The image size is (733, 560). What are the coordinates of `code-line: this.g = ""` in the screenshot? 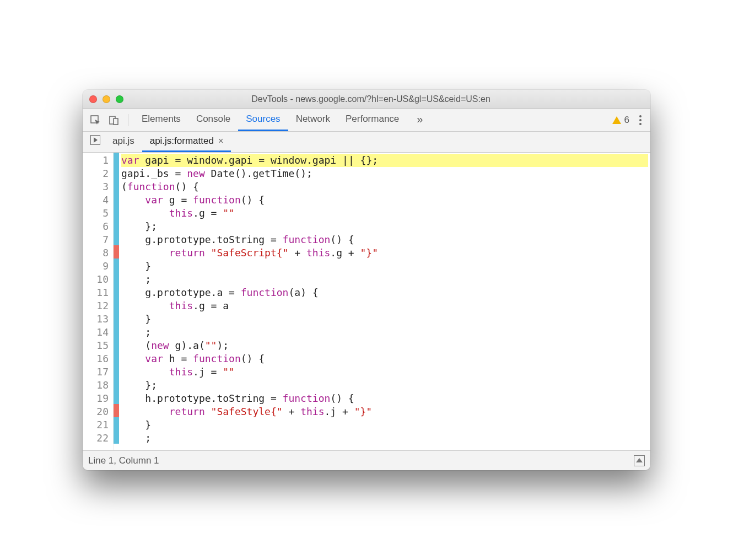 It's located at (385, 213).